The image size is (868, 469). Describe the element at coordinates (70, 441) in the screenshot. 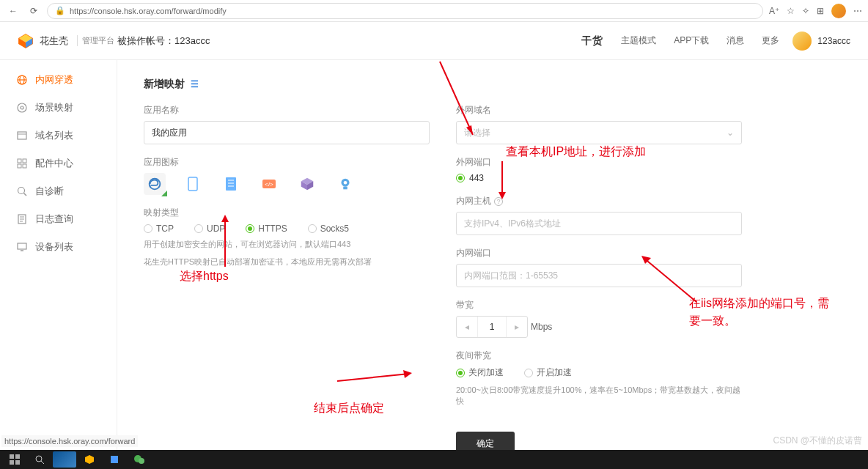

I see `status-bar-link: https://console.hsk.oray.com/forward` at that location.